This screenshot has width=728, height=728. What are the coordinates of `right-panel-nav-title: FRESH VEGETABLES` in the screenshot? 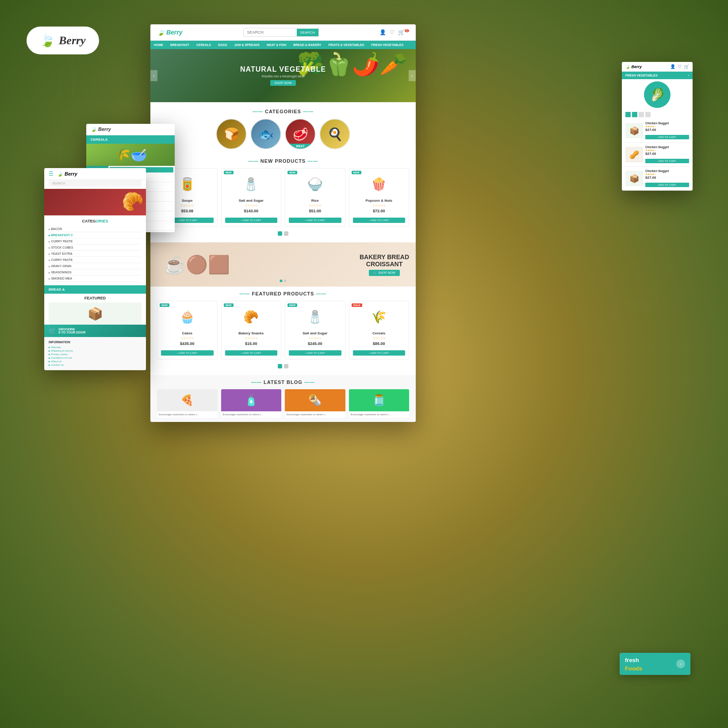 It's located at (641, 75).